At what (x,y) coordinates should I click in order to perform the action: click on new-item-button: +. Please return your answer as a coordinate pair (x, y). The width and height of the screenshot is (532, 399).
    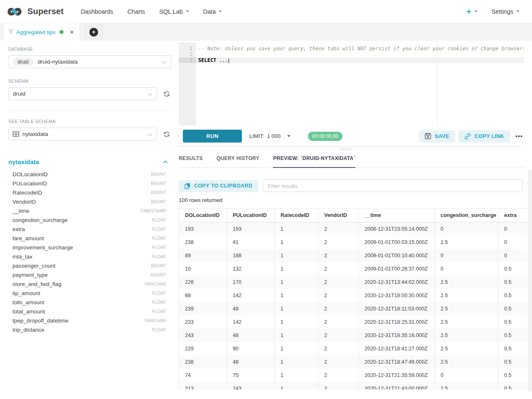
    Looking at the image, I should click on (472, 12).